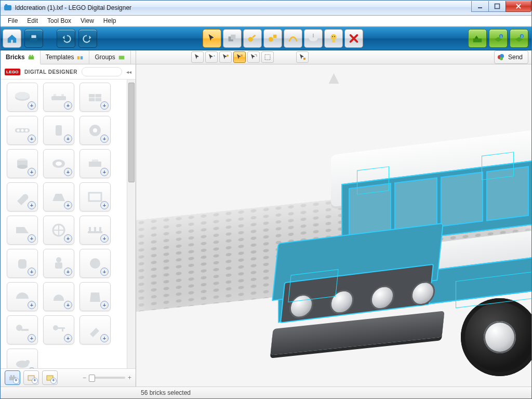  What do you see at coordinates (22, 330) in the screenshot?
I see `brick-handle: +` at bounding box center [22, 330].